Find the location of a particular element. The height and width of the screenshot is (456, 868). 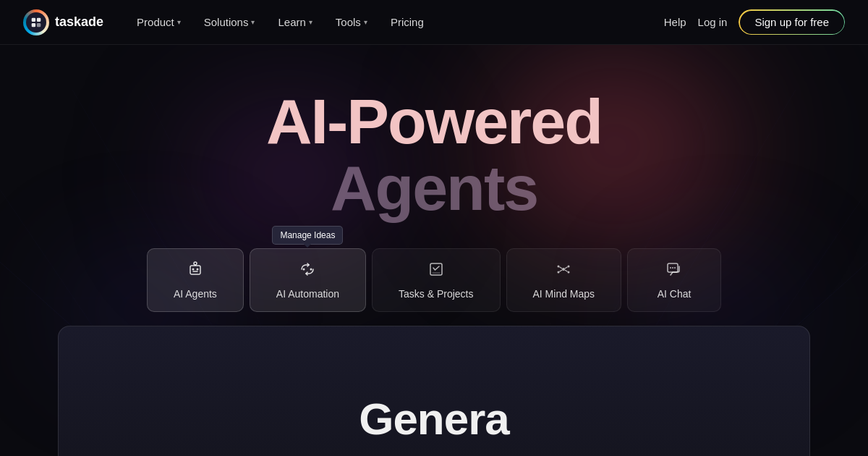

nav-right: Help Log in Sign up for free is located at coordinates (754, 22).